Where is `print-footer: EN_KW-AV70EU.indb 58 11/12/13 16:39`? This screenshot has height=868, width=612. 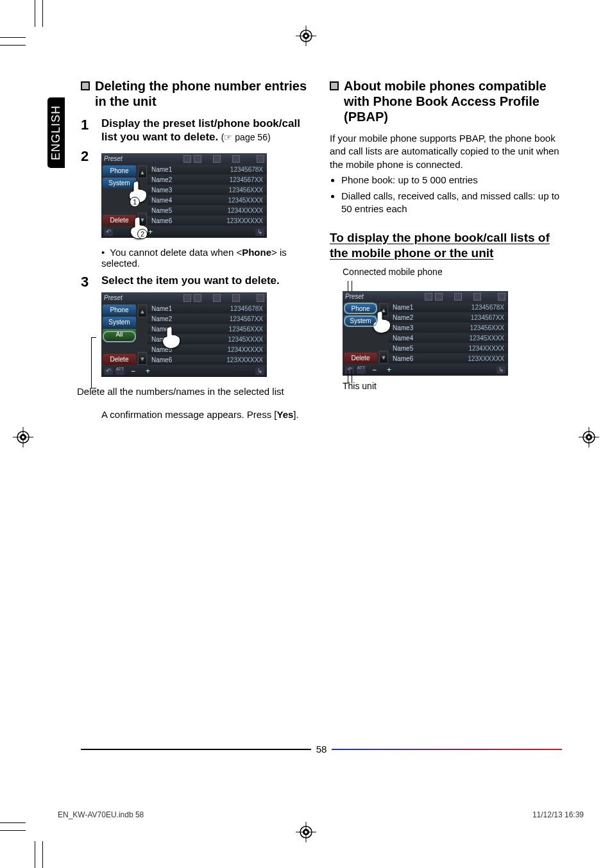
print-footer: EN_KW-AV70EU.indb 58 11/12/13 16:39 is located at coordinates (321, 815).